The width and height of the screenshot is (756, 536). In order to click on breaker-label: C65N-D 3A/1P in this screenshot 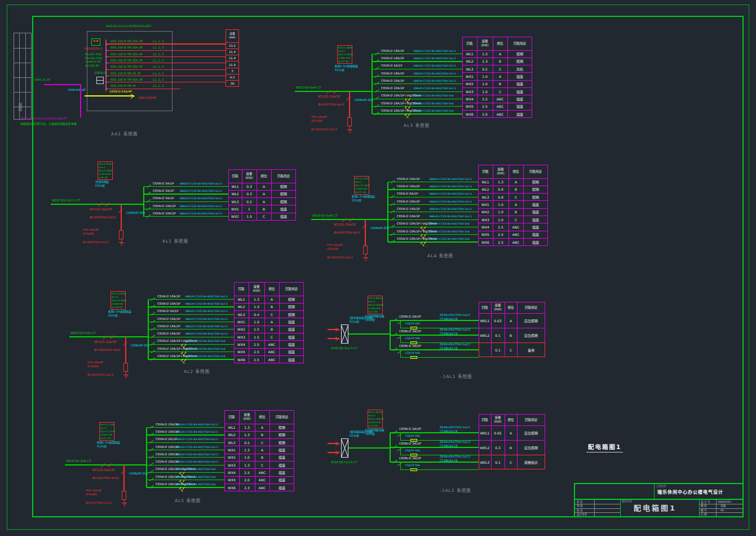, I will do `click(163, 191)`.